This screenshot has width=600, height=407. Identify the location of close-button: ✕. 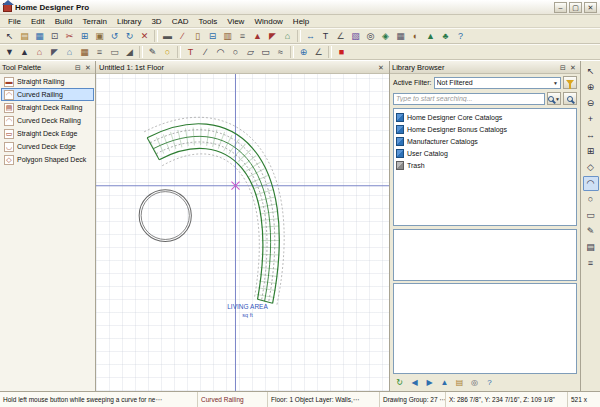
(590, 8).